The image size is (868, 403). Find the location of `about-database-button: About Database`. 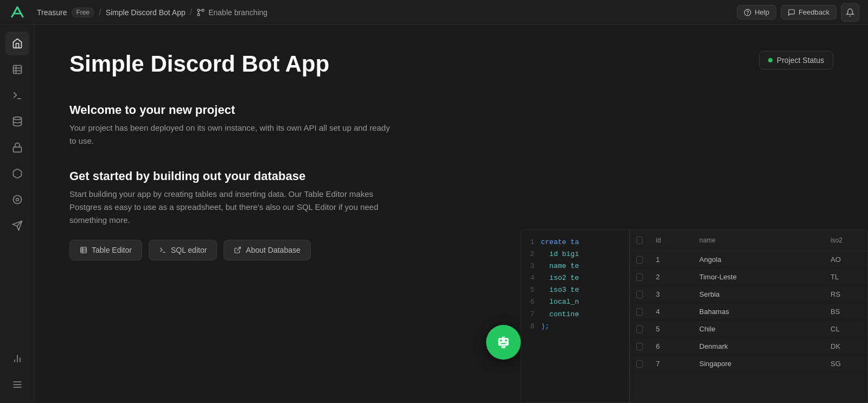

about-database-button: About Database is located at coordinates (267, 250).